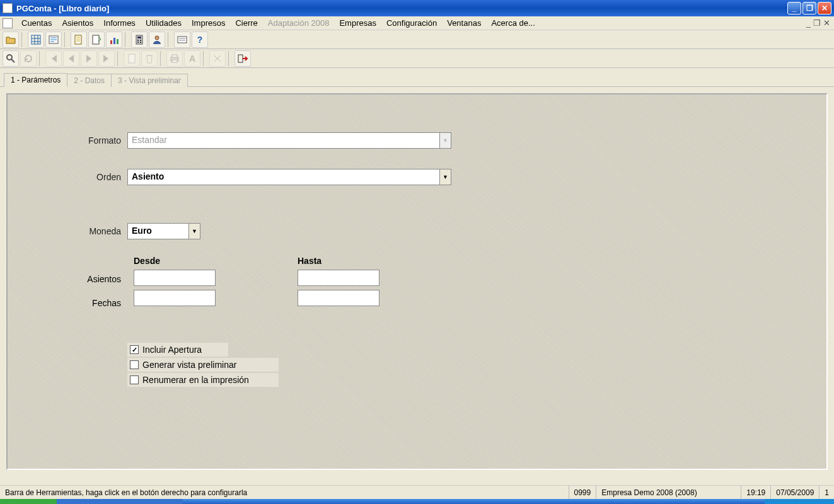 This screenshot has height=504, width=834. What do you see at coordinates (299, 23) in the screenshot?
I see `menu-adaptacion: Adaptación 2008` at bounding box center [299, 23].